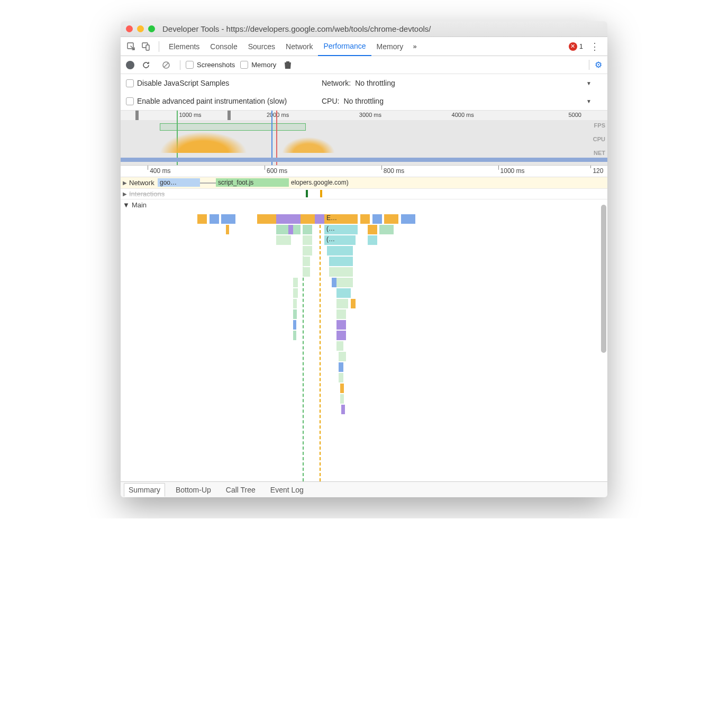 The image size is (728, 711). What do you see at coordinates (364, 47) in the screenshot?
I see `devtools-tabbar: Elements Console Sources Network Perform…` at bounding box center [364, 47].